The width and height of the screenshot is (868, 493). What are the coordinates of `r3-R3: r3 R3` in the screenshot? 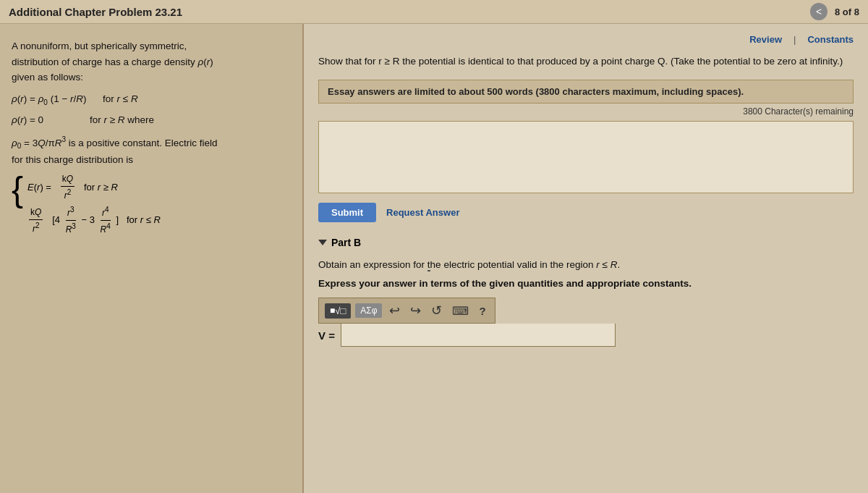 It's located at (71, 220).